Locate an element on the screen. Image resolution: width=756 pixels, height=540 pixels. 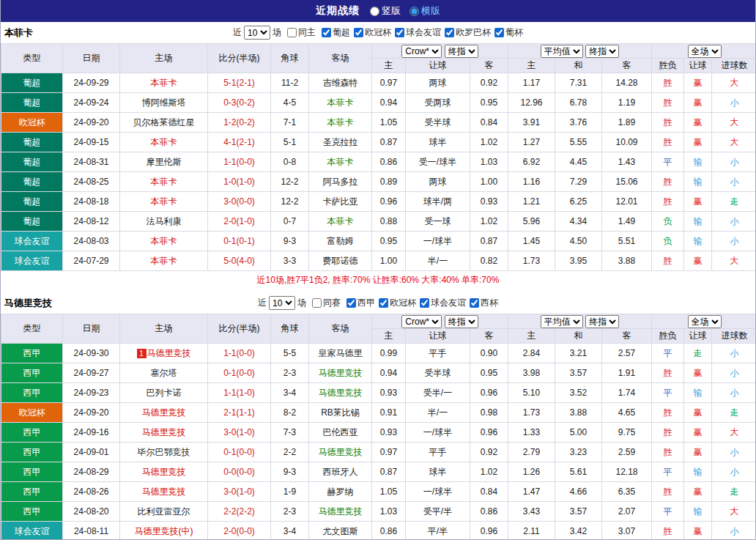
away-team: 皇家马德里 is located at coordinates (341, 353).